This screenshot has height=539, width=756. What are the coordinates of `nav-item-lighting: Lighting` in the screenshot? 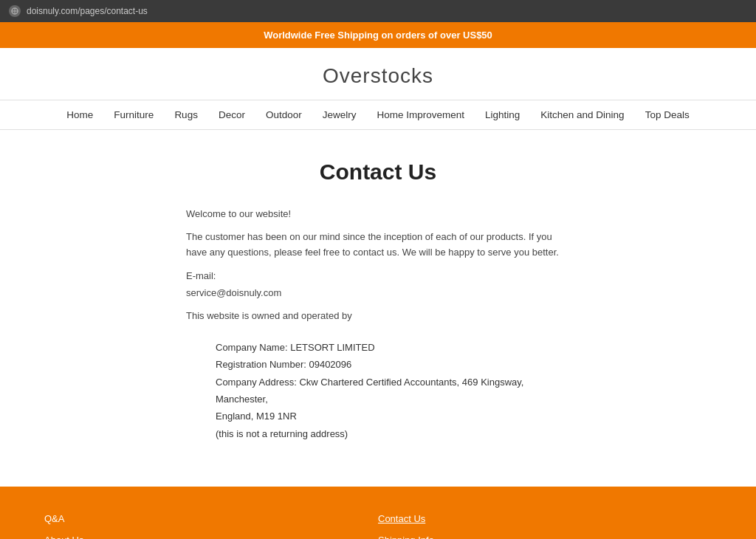 It's located at (502, 115).